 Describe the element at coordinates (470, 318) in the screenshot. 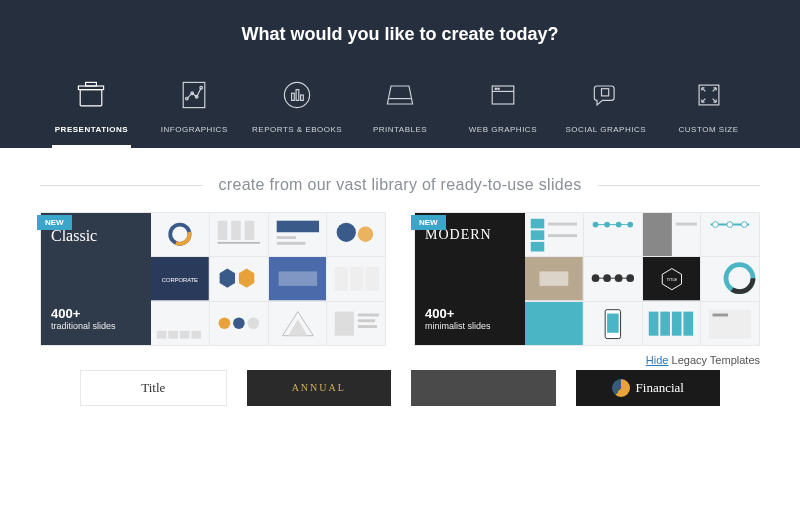

I see `template-meta: 400+ minimalist slides` at that location.